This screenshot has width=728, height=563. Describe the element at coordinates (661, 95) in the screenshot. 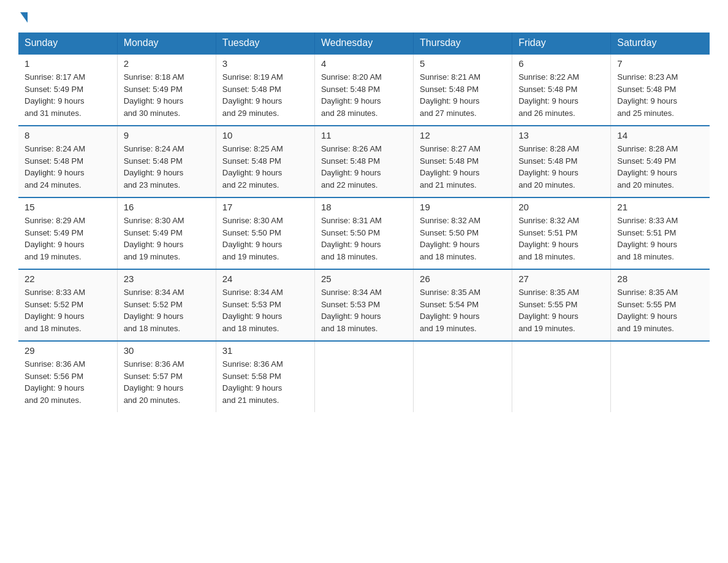

I see `day-info: Sunrise: 8:23 AMSunset: 5:48 PMDaylight:…` at that location.